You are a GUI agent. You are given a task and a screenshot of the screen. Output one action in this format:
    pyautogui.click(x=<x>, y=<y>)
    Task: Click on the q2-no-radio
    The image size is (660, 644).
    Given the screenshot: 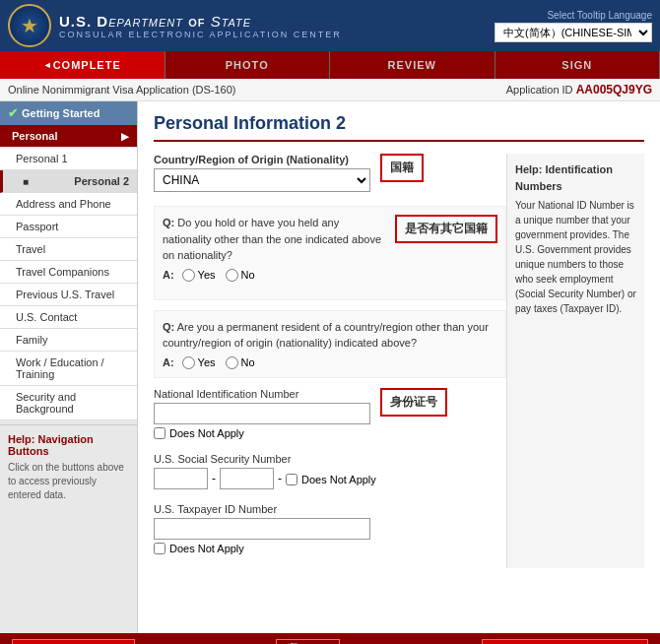 What is the action you would take?
    pyautogui.click(x=232, y=362)
    